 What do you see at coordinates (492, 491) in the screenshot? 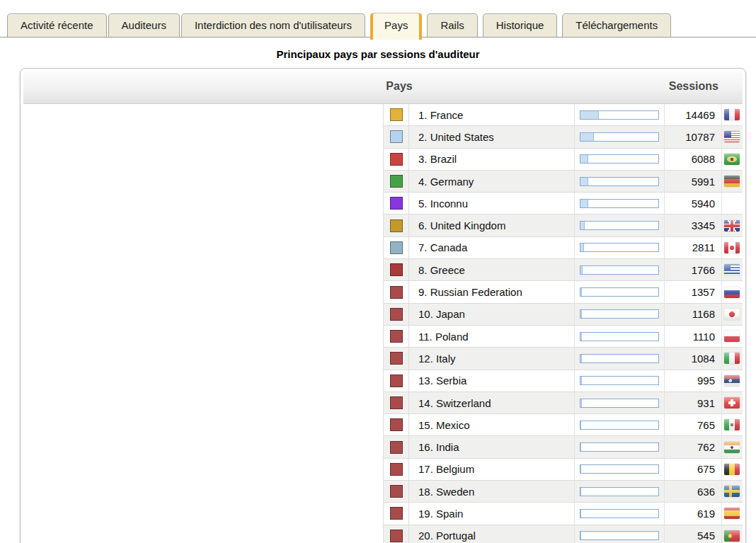
I see `country-name: 18. Sweden` at bounding box center [492, 491].